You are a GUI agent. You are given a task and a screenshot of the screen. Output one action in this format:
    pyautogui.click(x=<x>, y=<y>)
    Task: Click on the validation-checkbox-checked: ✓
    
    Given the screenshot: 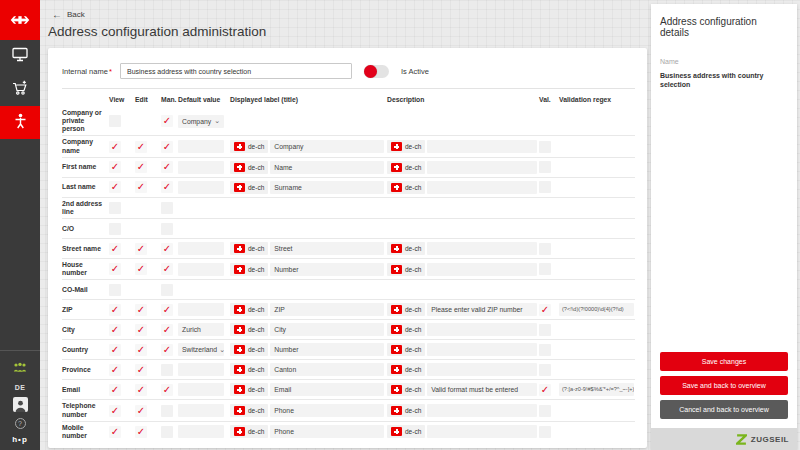 What is the action you would take?
    pyautogui.click(x=545, y=390)
    